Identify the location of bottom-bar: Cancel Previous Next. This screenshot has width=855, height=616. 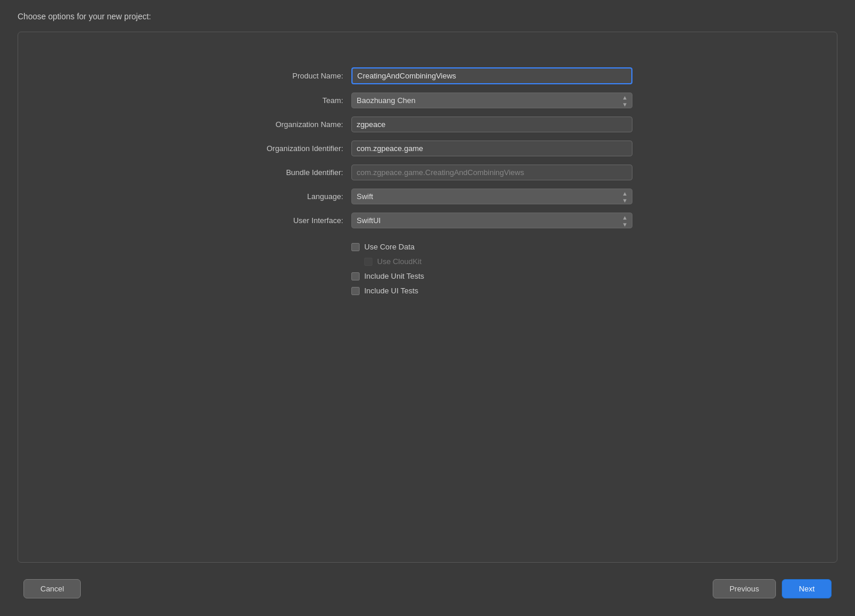
(428, 589).